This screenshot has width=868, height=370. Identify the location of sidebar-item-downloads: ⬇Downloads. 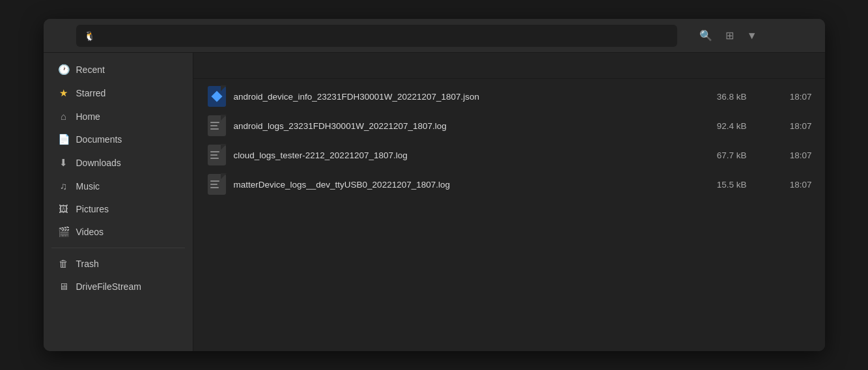
(119, 163).